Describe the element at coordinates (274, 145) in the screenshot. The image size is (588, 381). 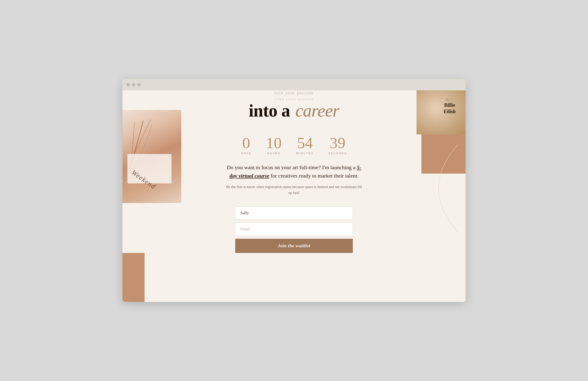
I see `countdown-hours: 10 HOURS` at that location.